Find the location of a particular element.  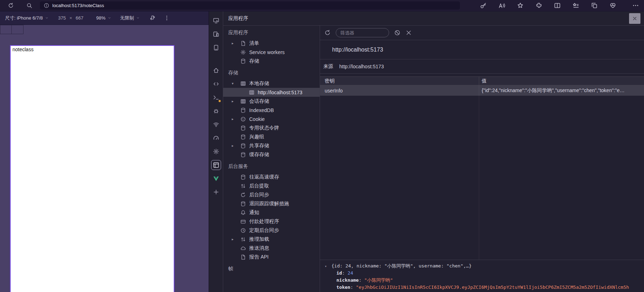

tree-item-payment-handler: 付款处理程序 is located at coordinates (271, 221).